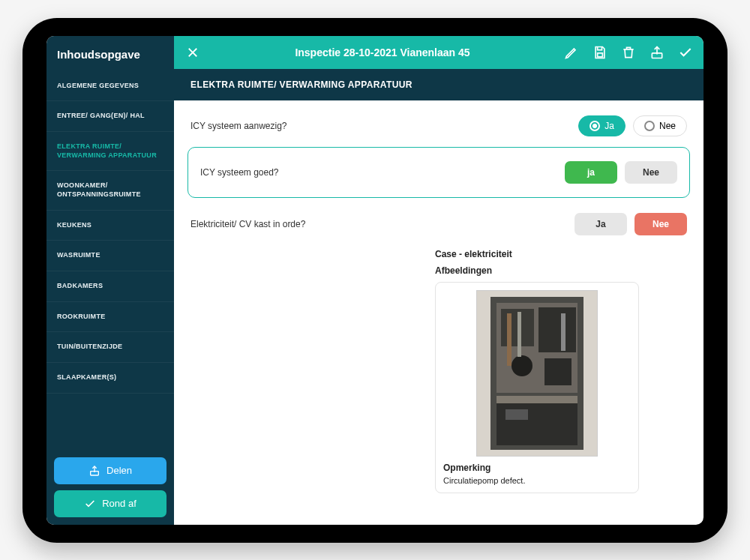 The image size is (750, 560). Describe the element at coordinates (537, 388) in the screenshot. I see `image-box: Opmerking Circulatiepomp defect.` at that location.